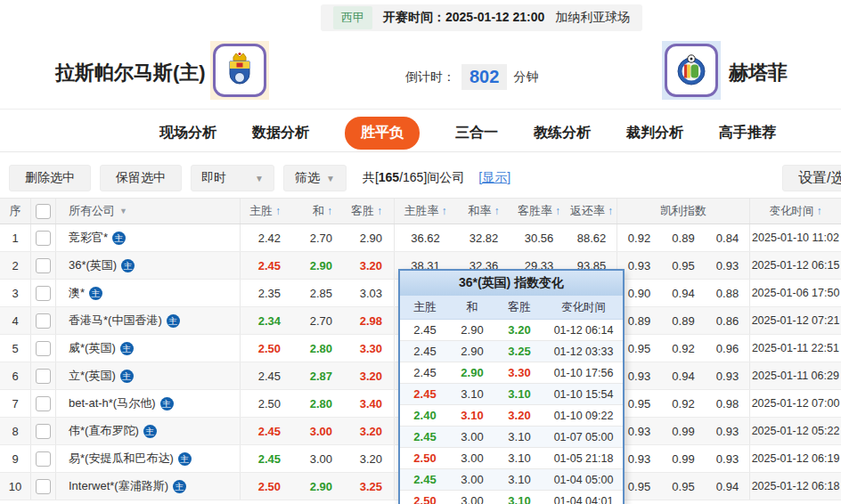 The image size is (841, 504). What do you see at coordinates (796, 459) in the screenshot?
I see `change-time: 2025-01-12 06:19` at bounding box center [796, 459].